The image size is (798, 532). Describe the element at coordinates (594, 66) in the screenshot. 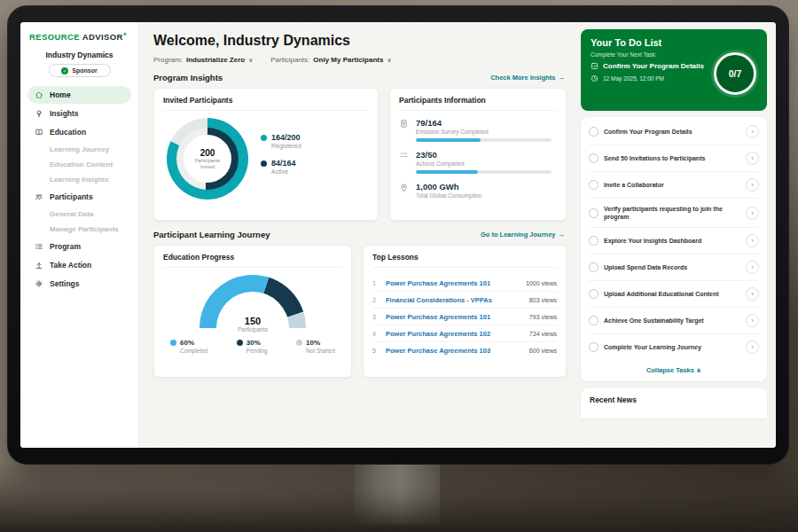

I see `check-square-icon` at that location.